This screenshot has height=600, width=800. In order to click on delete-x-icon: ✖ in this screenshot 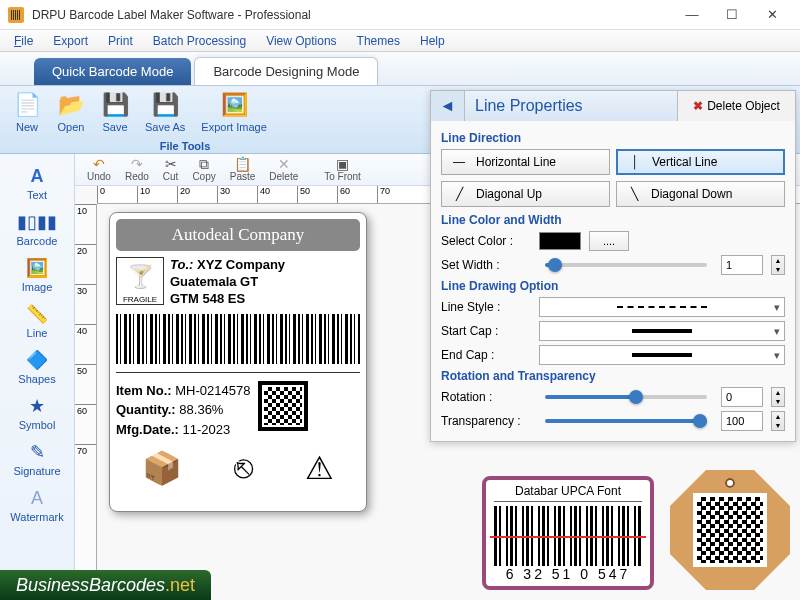, I will do `click(698, 106)`.